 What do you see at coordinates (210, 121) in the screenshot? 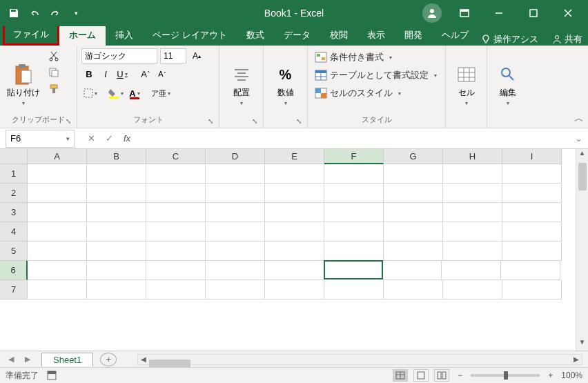
I see `font-launcher-icon: ⤡` at bounding box center [210, 121].